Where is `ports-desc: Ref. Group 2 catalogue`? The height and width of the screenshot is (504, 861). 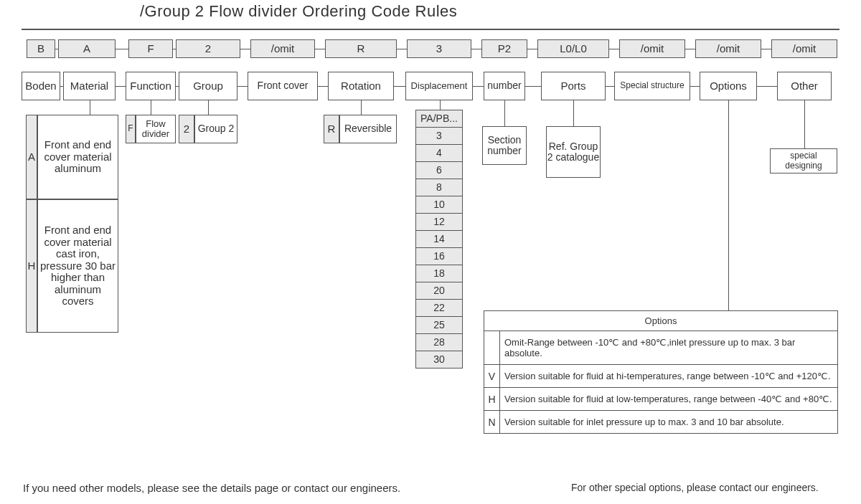
ports-desc: Ref. Group 2 catalogue is located at coordinates (573, 152).